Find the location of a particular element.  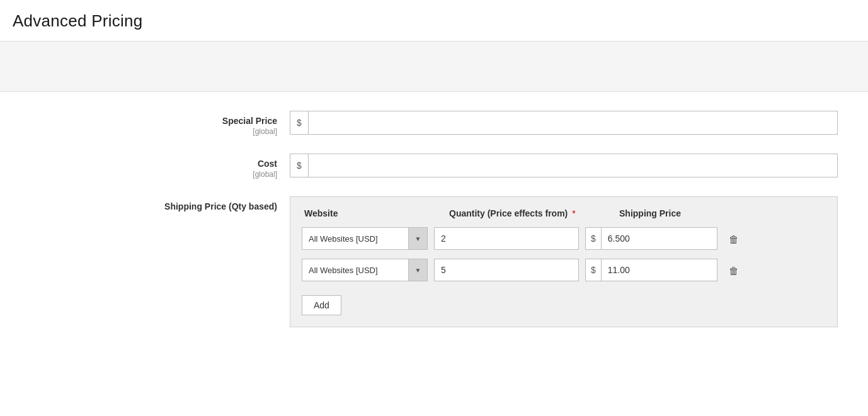

col-website-label: Website is located at coordinates (321, 213).